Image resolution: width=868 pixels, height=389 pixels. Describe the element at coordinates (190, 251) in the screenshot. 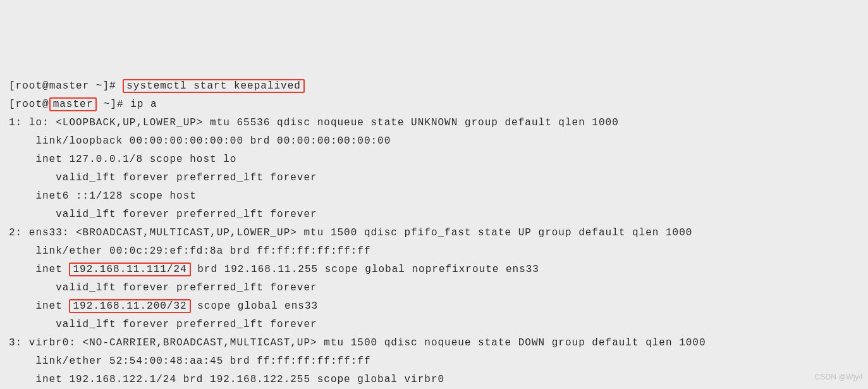

I see `iface-ens33-link: link/ether 00:0c:29:ef:fd:8a brd ff:ff:f…` at that location.